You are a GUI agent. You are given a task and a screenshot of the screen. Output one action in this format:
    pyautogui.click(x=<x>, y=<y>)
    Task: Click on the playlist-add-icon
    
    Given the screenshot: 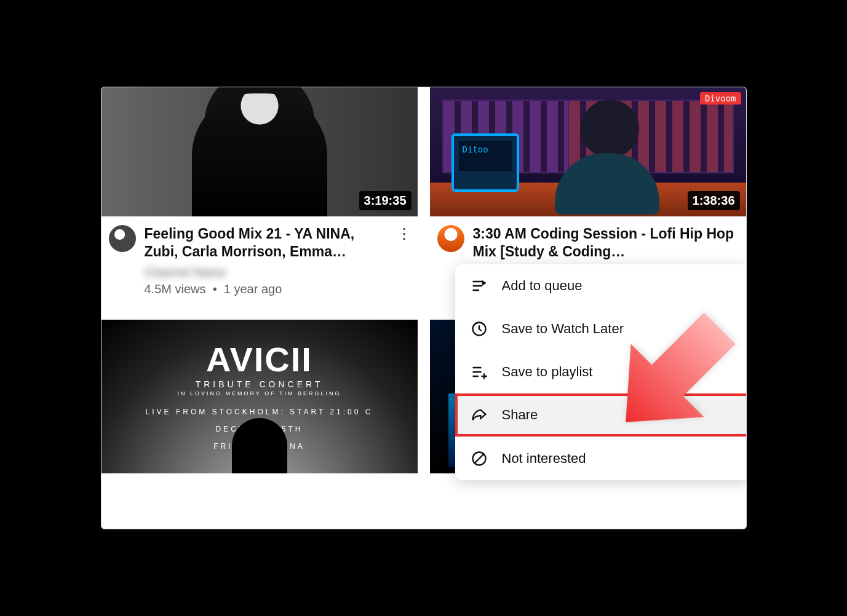 What is the action you would take?
    pyautogui.click(x=479, y=372)
    